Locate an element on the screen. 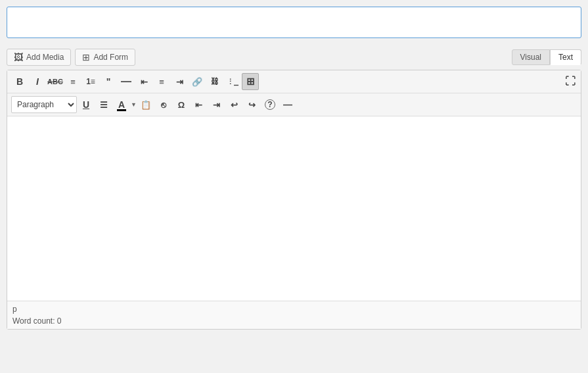  redo-icon: ↪ is located at coordinates (252, 105).